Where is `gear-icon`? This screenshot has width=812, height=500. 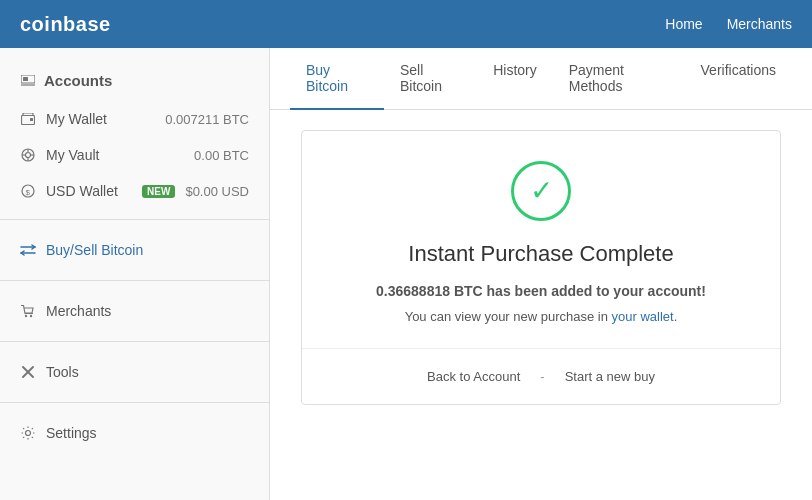 gear-icon is located at coordinates (28, 433).